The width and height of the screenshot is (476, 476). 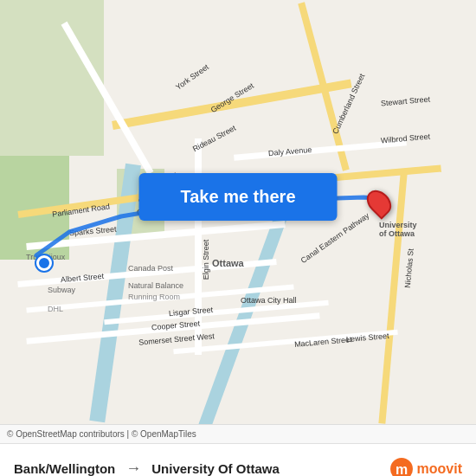 I want to click on ottawa-area-label: Ottawa, so click(x=228, y=263).